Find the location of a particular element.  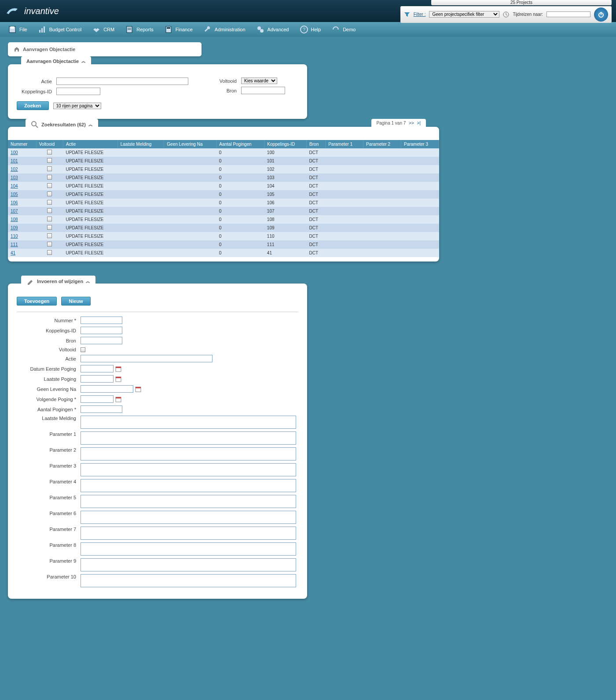

p3-input is located at coordinates (188, 470).